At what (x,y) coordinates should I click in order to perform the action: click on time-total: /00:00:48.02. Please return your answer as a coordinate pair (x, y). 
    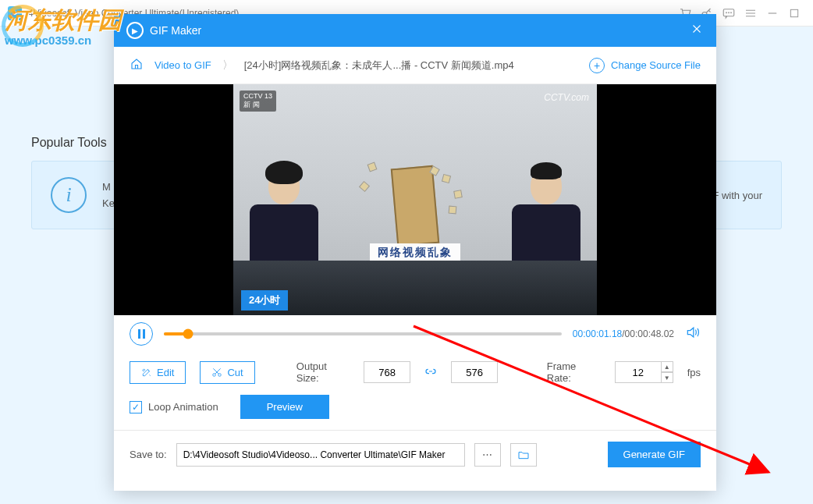
    Looking at the image, I should click on (648, 334).